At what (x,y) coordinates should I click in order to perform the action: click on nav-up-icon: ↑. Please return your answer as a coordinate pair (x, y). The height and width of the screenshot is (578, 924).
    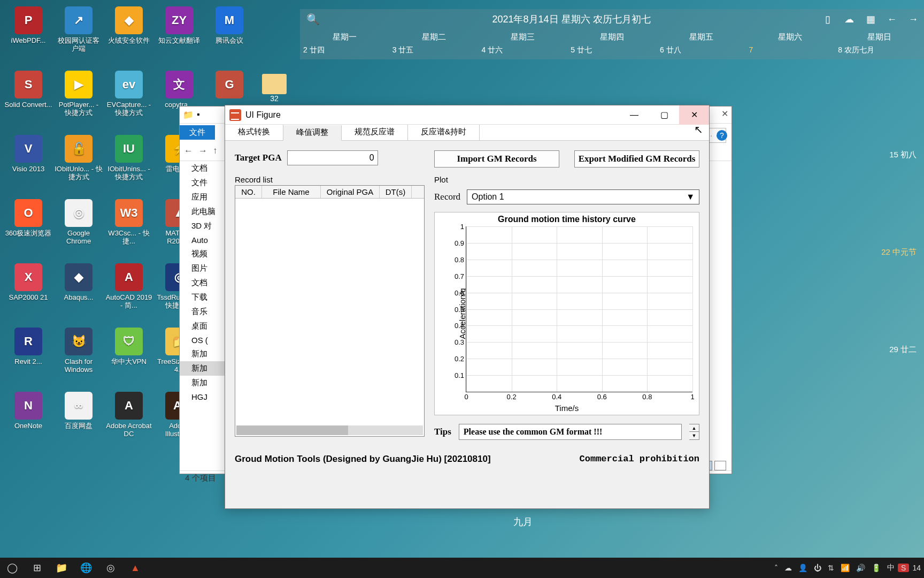
    Looking at the image, I should click on (215, 151).